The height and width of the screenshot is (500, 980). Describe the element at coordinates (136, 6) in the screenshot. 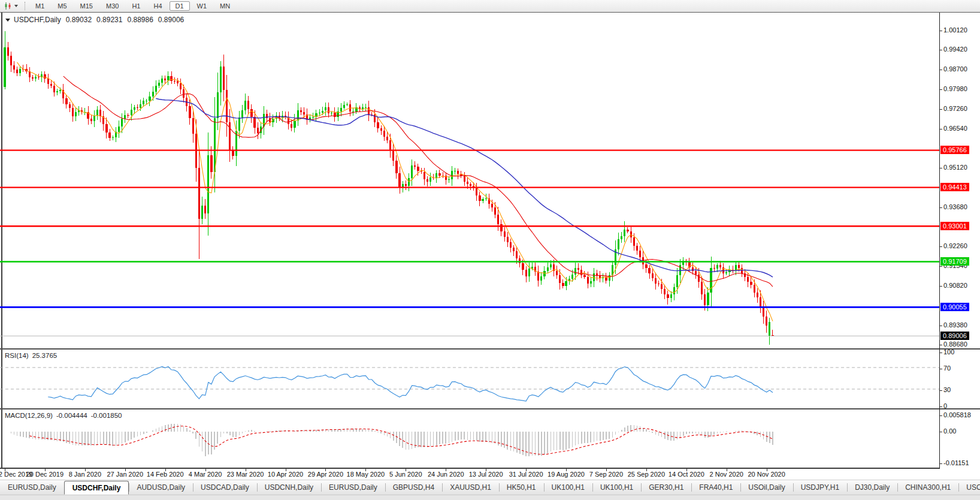

I see `timeframe-button-h1: H1` at that location.